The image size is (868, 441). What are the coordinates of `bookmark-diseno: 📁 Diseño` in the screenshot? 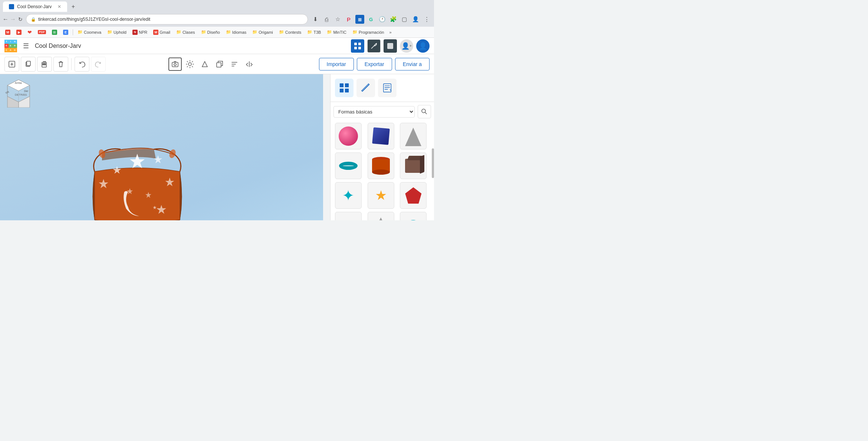 It's located at (211, 32).